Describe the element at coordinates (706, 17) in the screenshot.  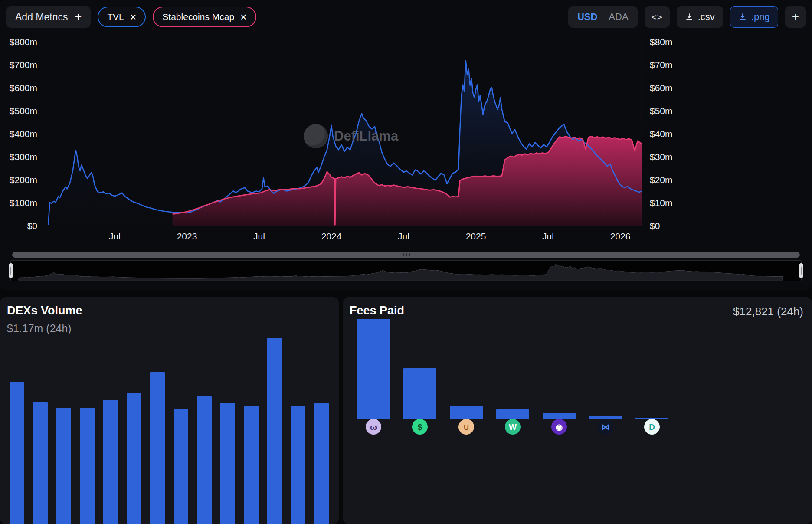
I see `csv-label: .csv` at that location.